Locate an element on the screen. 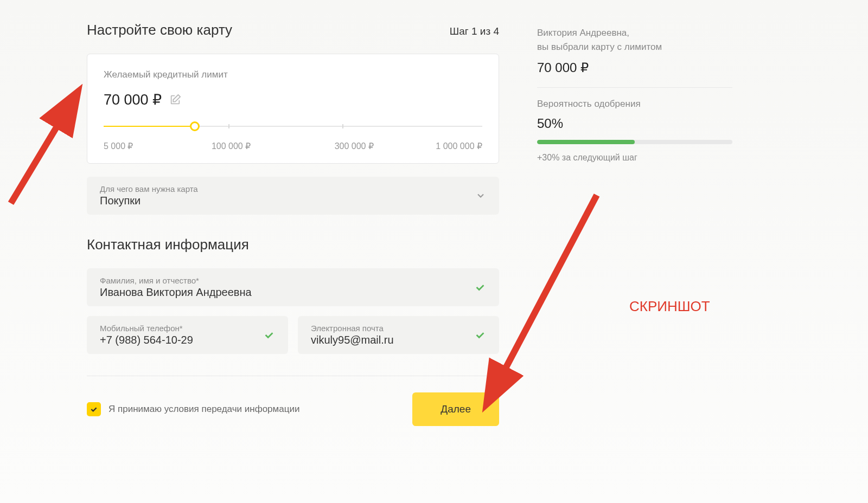 This screenshot has width=868, height=503. annotation-text: СКРИНШОТ is located at coordinates (669, 307).